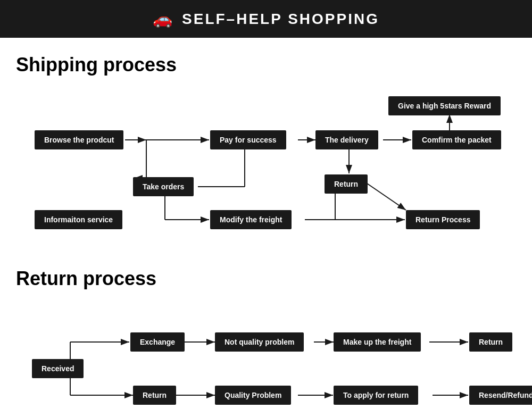 Image resolution: width=532 pixels, height=417 pixels. I want to click on return-process-box: Return Process, so click(443, 220).